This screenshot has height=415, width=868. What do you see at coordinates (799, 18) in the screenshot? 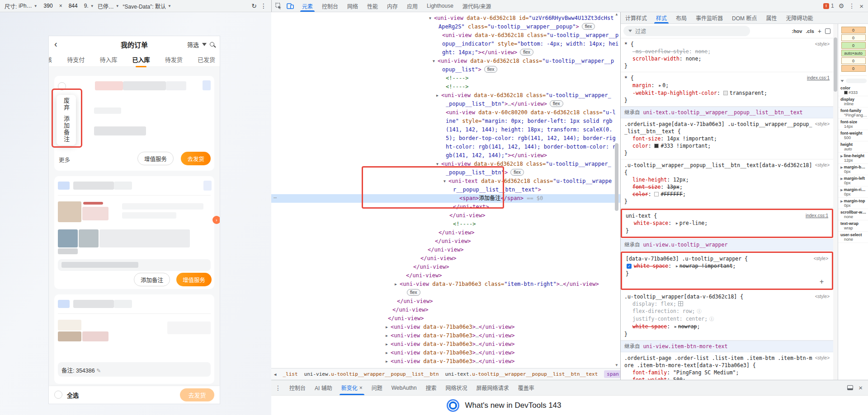
I see `sidebar-tab: 无障碍功能` at bounding box center [799, 18].